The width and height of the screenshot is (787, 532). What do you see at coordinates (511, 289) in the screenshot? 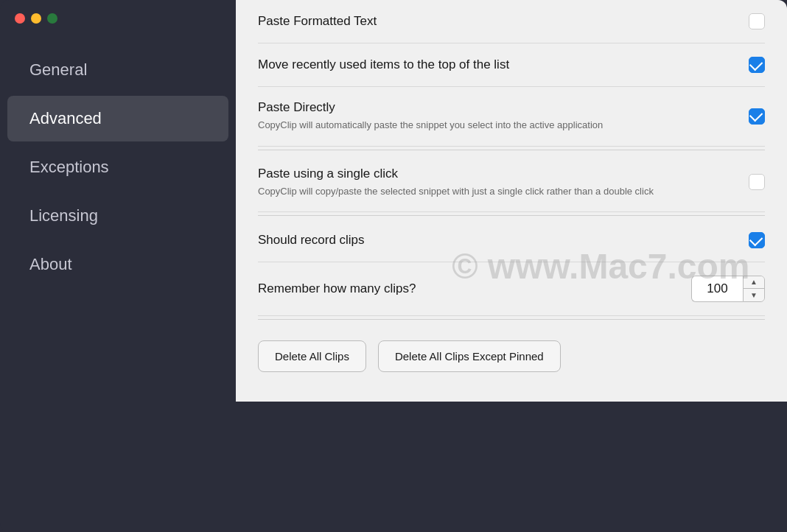
I see `setting-remember-clips: Remember how many clips? ▲ ▼` at bounding box center [511, 289].